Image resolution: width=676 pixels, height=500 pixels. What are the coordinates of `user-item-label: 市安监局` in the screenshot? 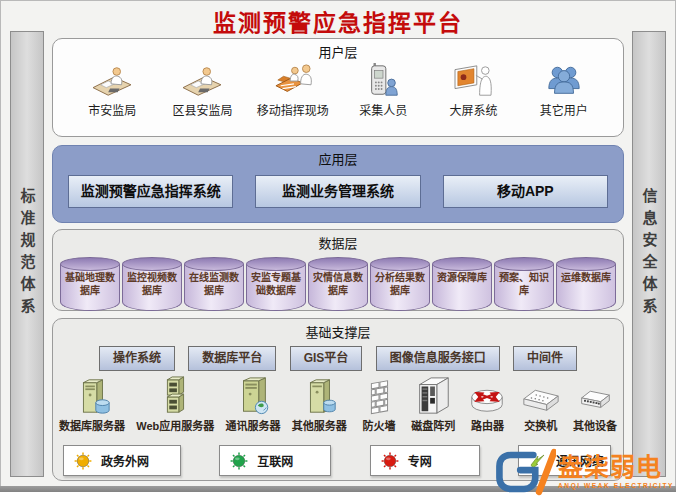 It's located at (112, 110).